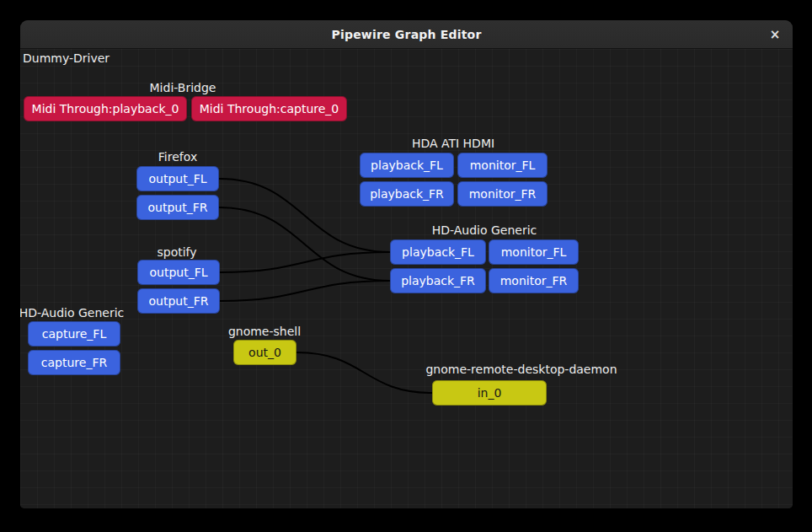  I want to click on node-title-gnome-shell: gnome-shell, so click(264, 332).